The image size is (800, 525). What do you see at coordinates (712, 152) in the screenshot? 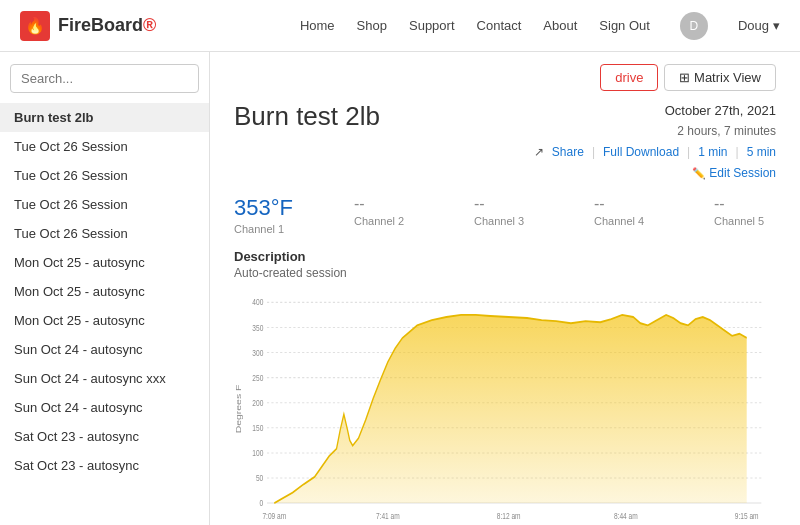
I see `one-min-link: 1 min` at bounding box center [712, 152].